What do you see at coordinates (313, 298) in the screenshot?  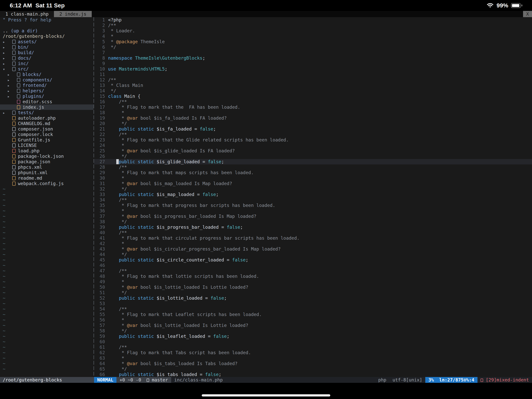 I see `code-line-52: 52 public static $is_lottie_loaded = fal…` at bounding box center [313, 298].